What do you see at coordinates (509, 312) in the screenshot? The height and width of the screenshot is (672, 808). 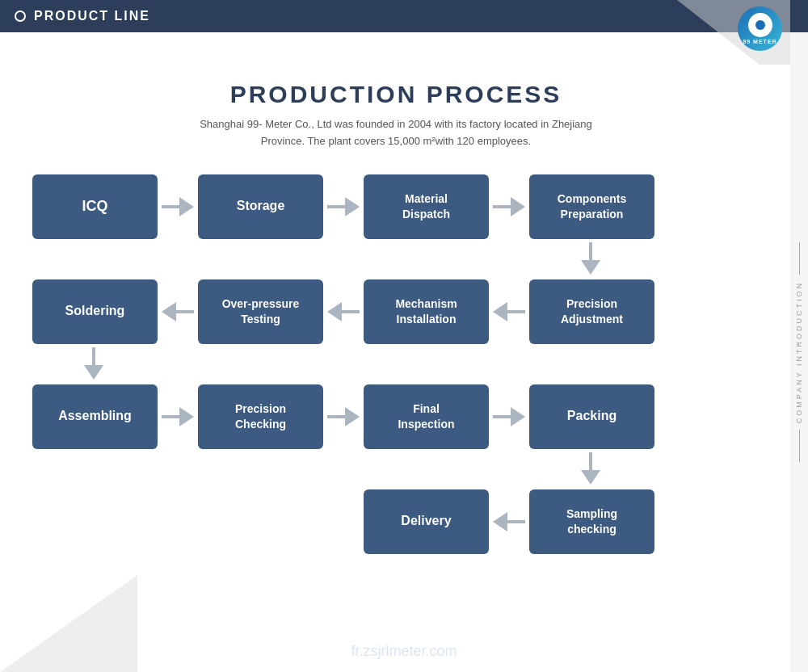 I see `arrow-precision-mechanism` at bounding box center [509, 312].